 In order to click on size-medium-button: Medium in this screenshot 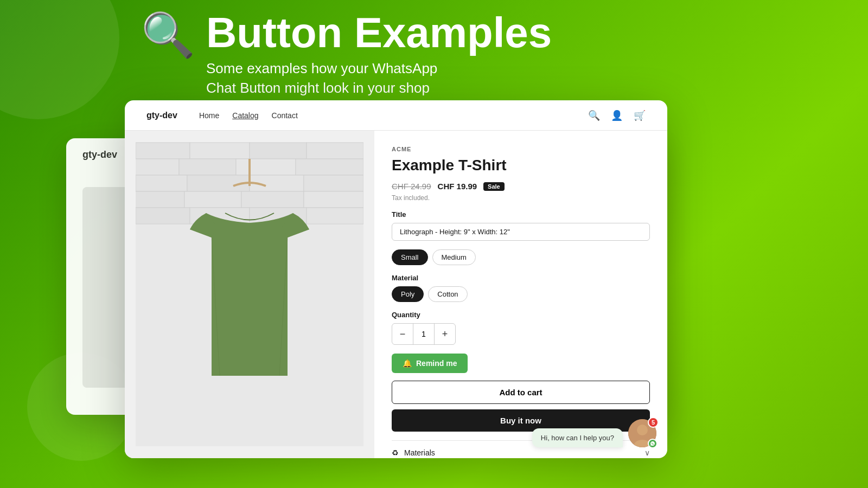, I will do `click(454, 257)`.